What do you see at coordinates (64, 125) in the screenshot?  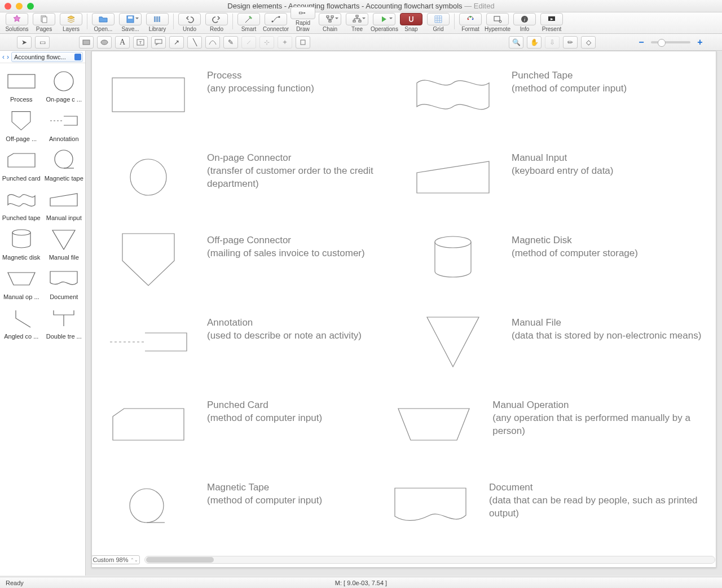 I see `lib-annotation: Annotation` at bounding box center [64, 125].